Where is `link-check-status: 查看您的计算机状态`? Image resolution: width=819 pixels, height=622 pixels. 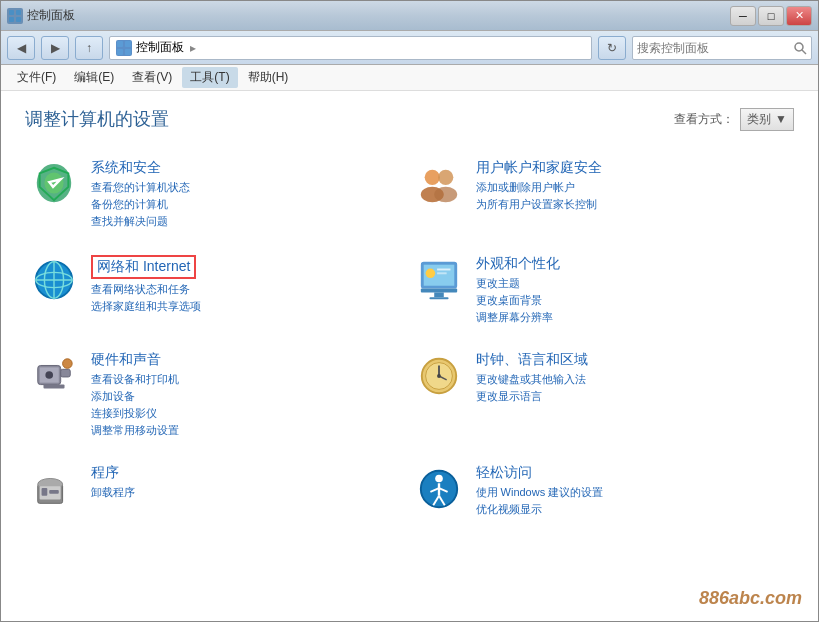
link-check-status: 查看您的计算机状态 is located at coordinates (244, 188).